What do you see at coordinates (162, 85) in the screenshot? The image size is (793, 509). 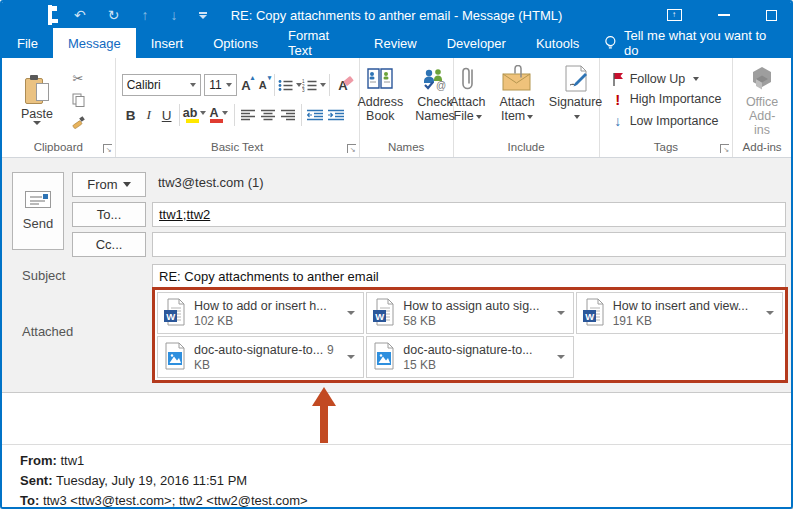 I see `font-family-select: Calibri` at bounding box center [162, 85].